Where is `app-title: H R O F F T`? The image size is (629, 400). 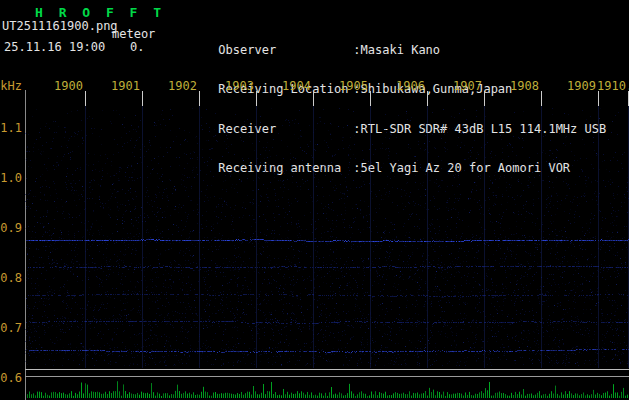
app-title: H R O F F T is located at coordinates (100, 12).